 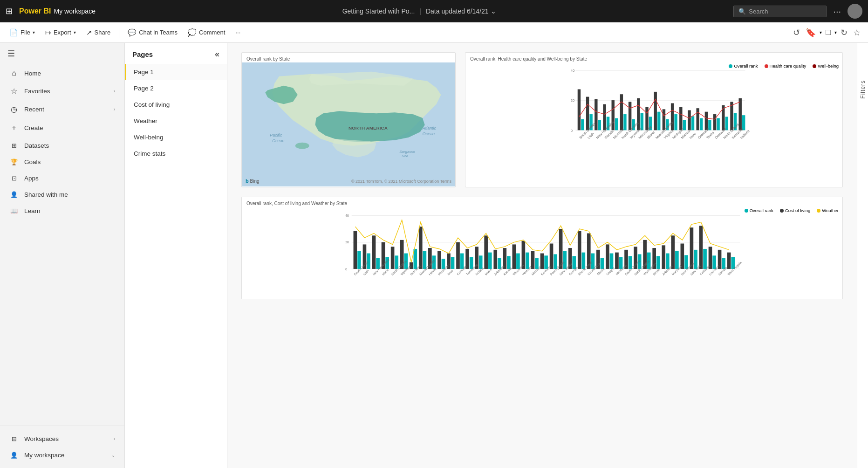 I want to click on sidebar-item-workspaces: ⊟ Workspaces ›, so click(x=62, y=439).